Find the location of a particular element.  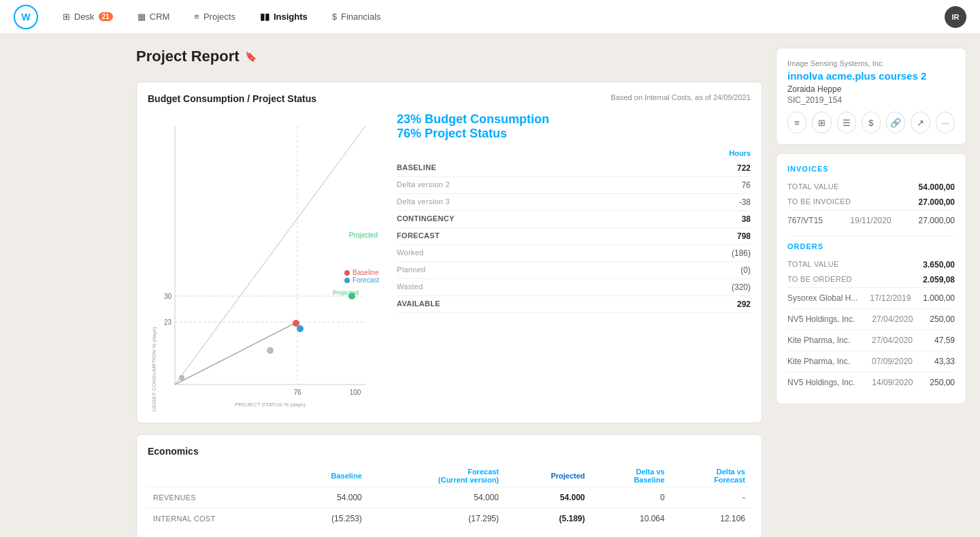

orders-total-value: 3.650,00 is located at coordinates (939, 265).